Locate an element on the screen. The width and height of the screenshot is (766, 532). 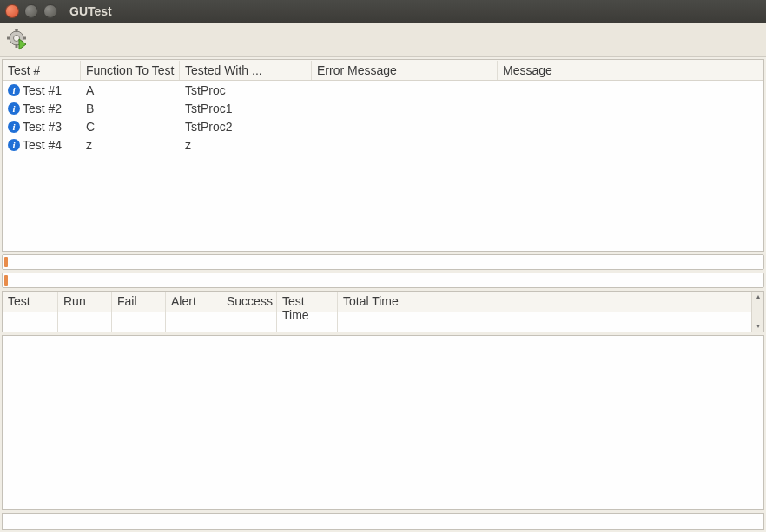
scroll-up-icon: ▴ is located at coordinates (758, 297).